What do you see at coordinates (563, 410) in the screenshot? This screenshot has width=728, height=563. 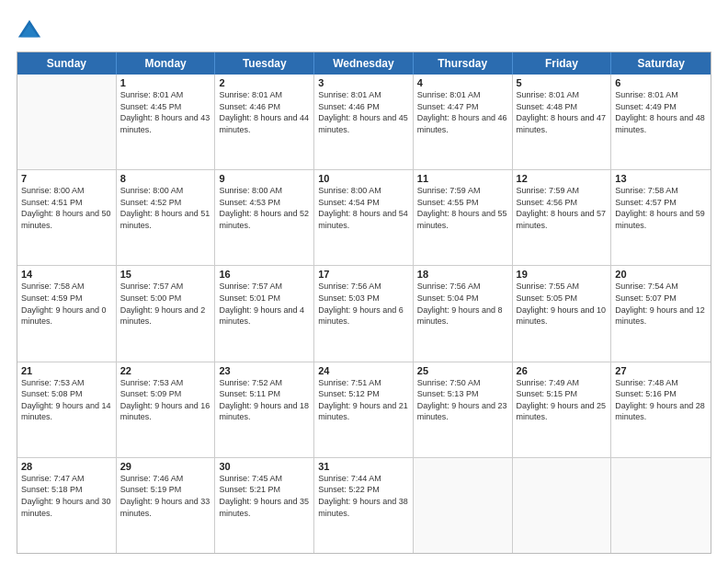 I see `day-cell-26: 26Sunrise: 7:49 AM Sunset: 5:15 PM Dayli…` at bounding box center [563, 410].